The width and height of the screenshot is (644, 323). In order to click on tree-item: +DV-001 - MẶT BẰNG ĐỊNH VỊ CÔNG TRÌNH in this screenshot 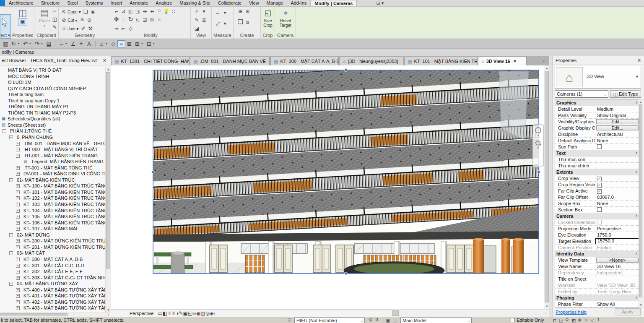, I will do `click(53, 174)`.